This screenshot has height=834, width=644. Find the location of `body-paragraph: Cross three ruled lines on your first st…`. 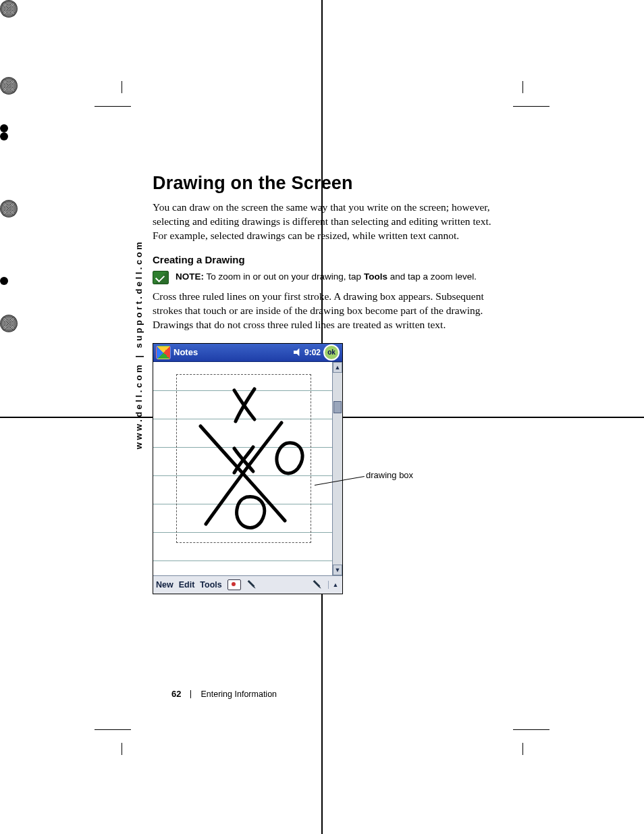

body-paragraph: Cross three ruled lines on your first st… is located at coordinates (325, 311).